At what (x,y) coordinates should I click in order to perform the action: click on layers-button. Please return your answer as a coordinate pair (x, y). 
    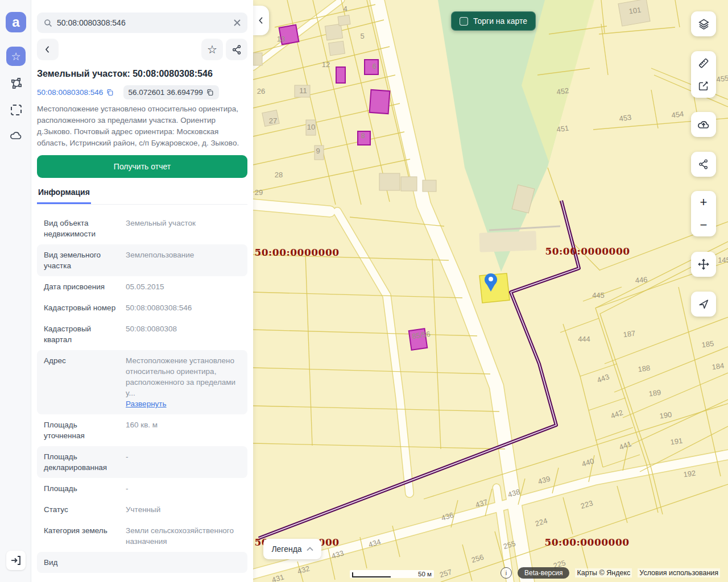
    Looking at the image, I should click on (704, 24).